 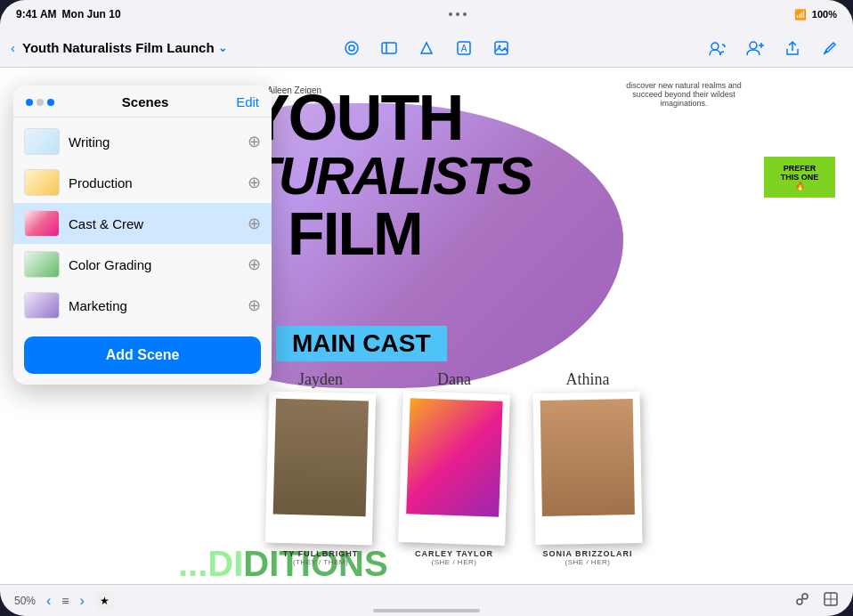 What do you see at coordinates (426, 611) in the screenshot?
I see `home-indicator` at bounding box center [426, 611].